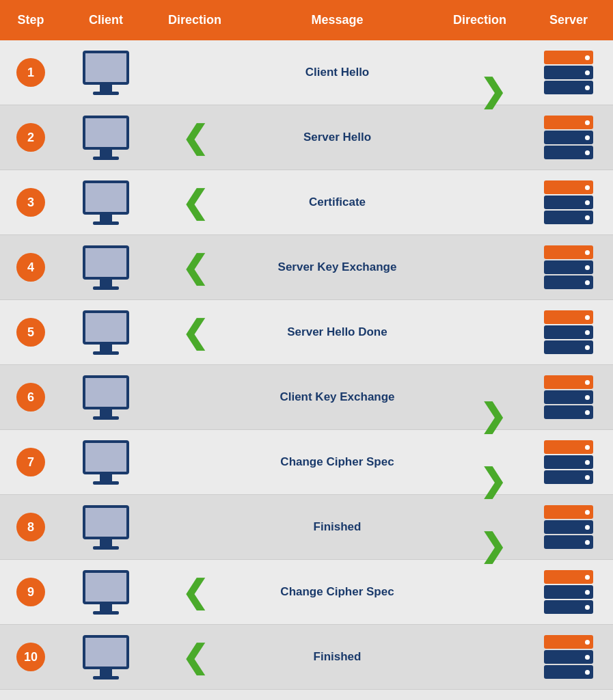  Describe the element at coordinates (31, 137) in the screenshot. I see `step-cell: 2` at that location.